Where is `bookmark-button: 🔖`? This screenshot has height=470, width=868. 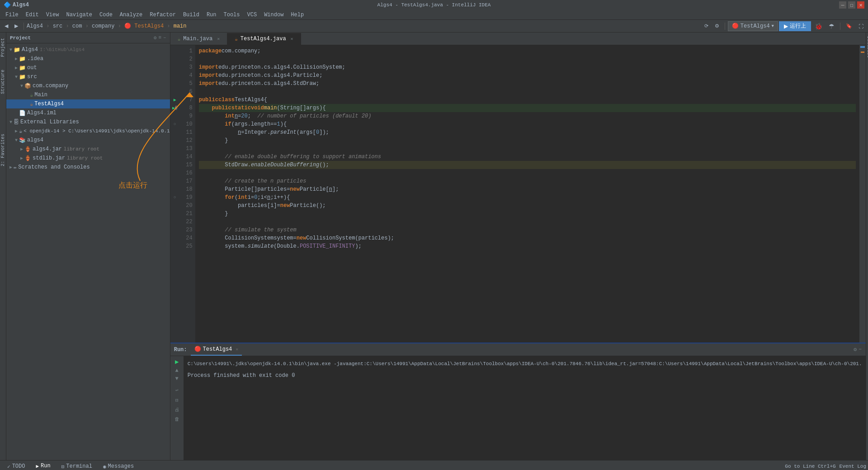
bookmark-button: 🔖 is located at coordinates (849, 26).